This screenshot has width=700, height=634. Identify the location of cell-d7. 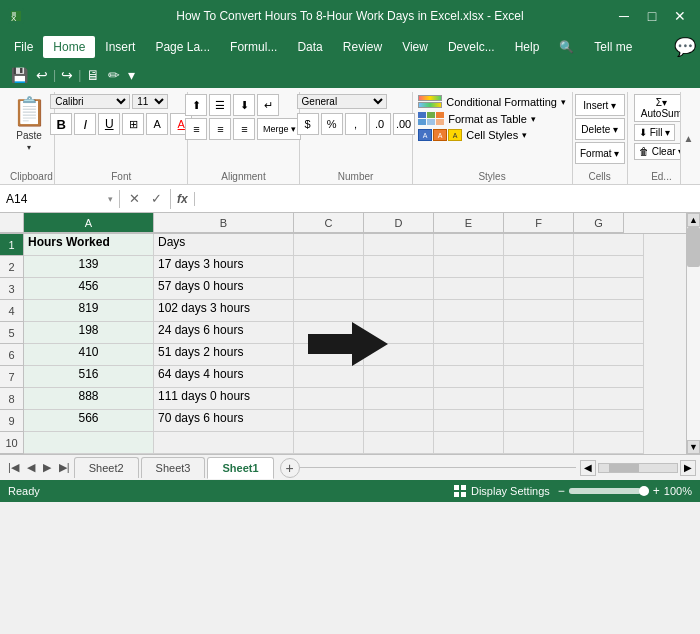
(399, 377).